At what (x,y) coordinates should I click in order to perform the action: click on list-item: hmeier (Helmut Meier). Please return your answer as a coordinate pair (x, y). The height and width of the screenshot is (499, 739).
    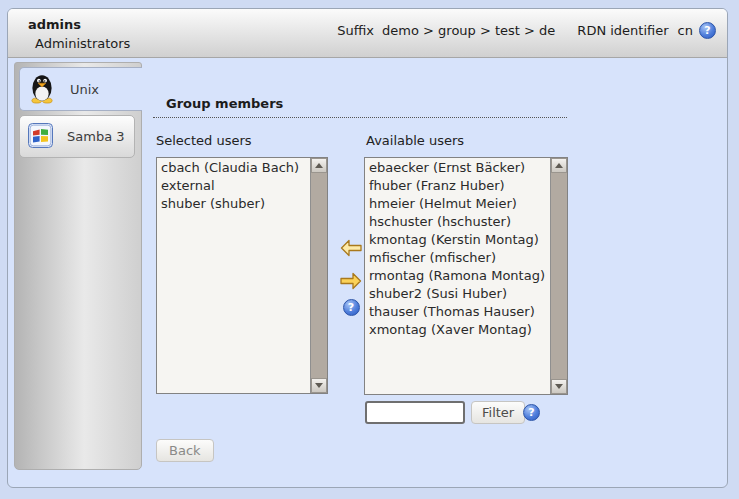
    Looking at the image, I should click on (458, 204).